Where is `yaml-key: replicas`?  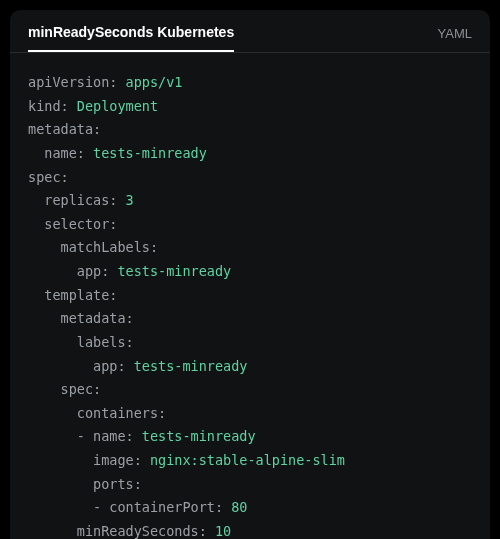
yaml-key: replicas is located at coordinates (76, 200).